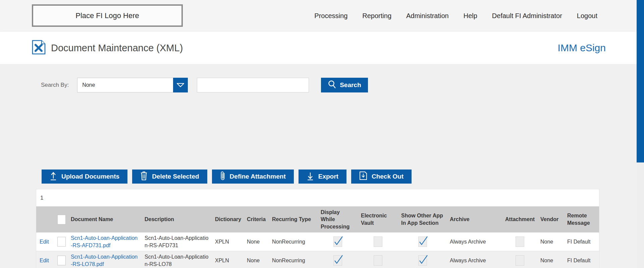 The image size is (644, 268). Describe the element at coordinates (293, 219) in the screenshot. I see `col-recurring-type: Recurring Type` at that location.